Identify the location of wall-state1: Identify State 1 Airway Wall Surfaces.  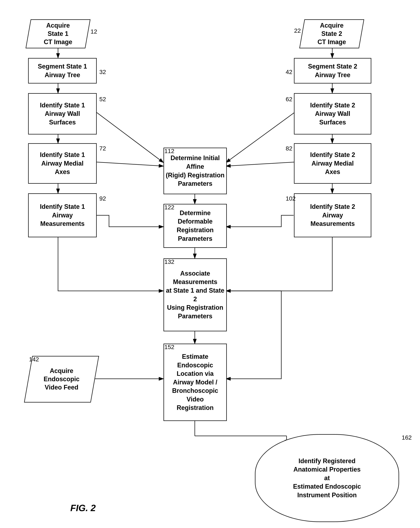
(62, 114).